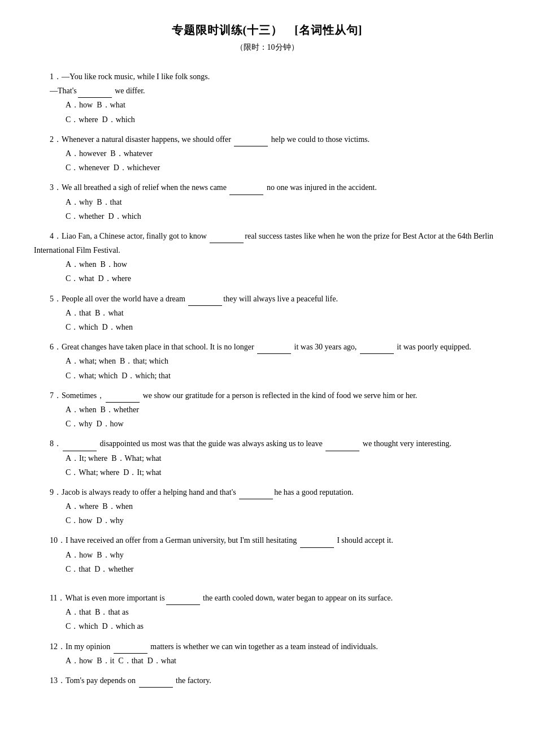 This screenshot has height=756, width=534. I want to click on q5-options1: A．that B．what, so click(267, 313).